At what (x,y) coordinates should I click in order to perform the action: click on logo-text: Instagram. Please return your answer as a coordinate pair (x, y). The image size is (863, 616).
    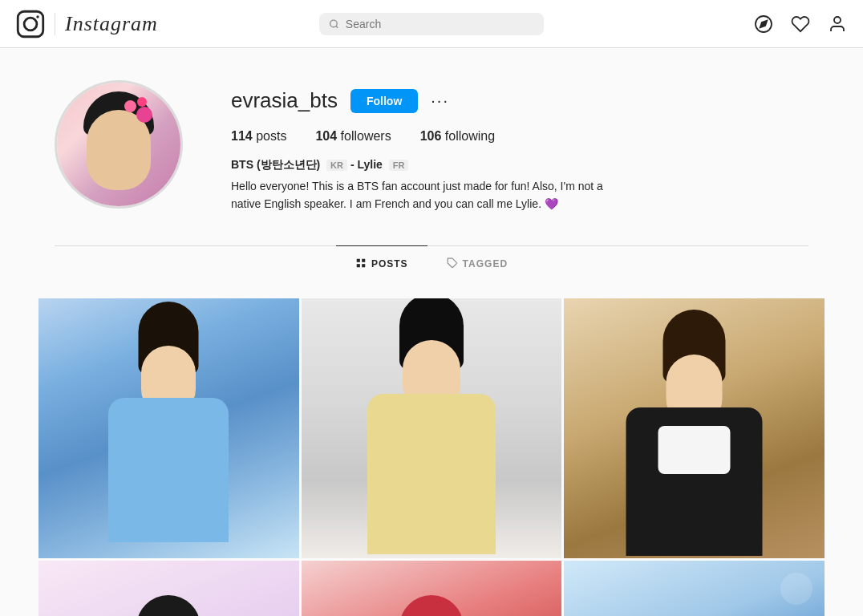
    Looking at the image, I should click on (111, 24).